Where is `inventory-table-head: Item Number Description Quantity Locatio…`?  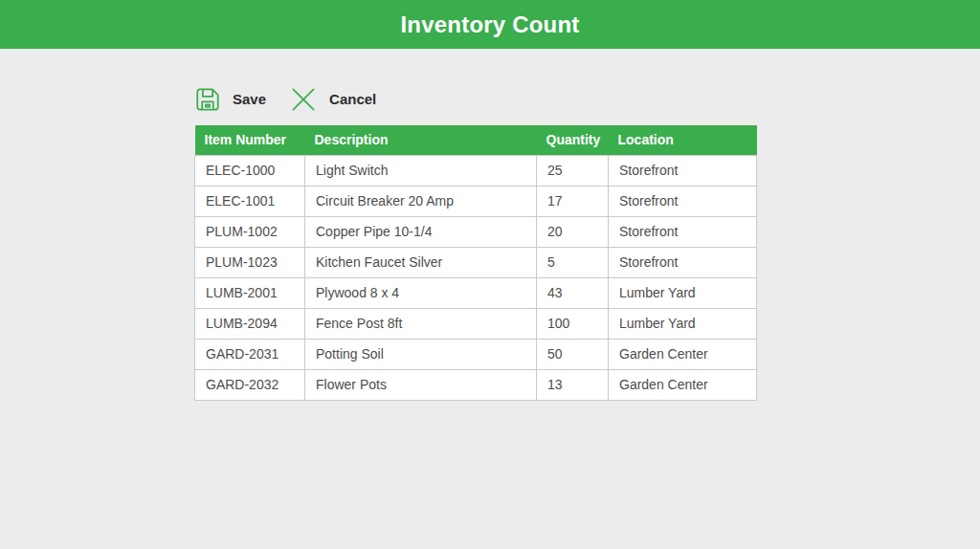
inventory-table-head: Item Number Description Quantity Locatio… is located at coordinates (477, 140).